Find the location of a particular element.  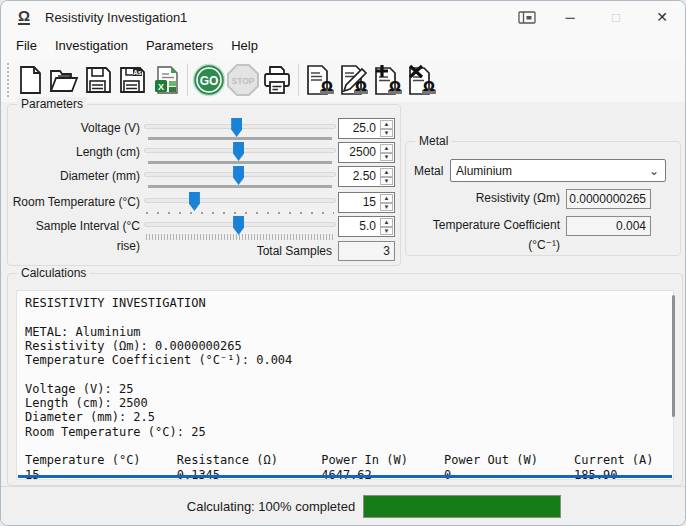

resistivity-value: 0.0000000265 is located at coordinates (608, 199).